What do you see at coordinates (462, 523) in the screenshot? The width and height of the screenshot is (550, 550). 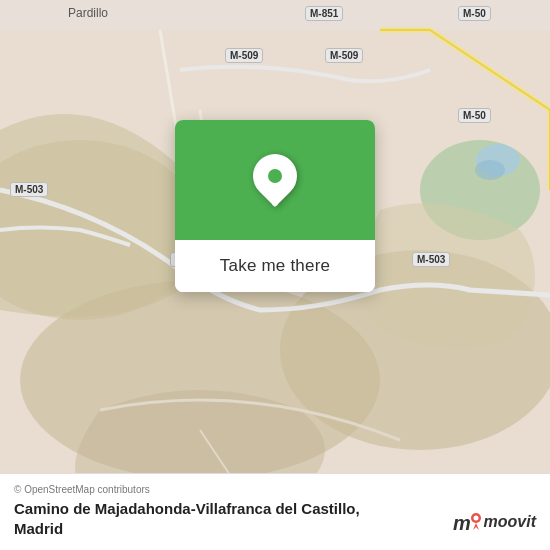 I see `svg-text: m` at bounding box center [462, 523].